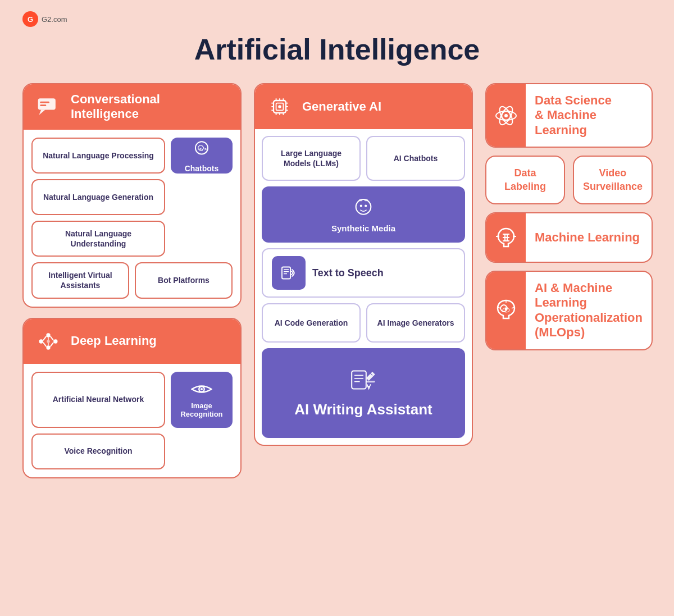 This screenshot has width=674, height=616. What do you see at coordinates (506, 311) in the screenshot?
I see `mlops-icon` at bounding box center [506, 311].